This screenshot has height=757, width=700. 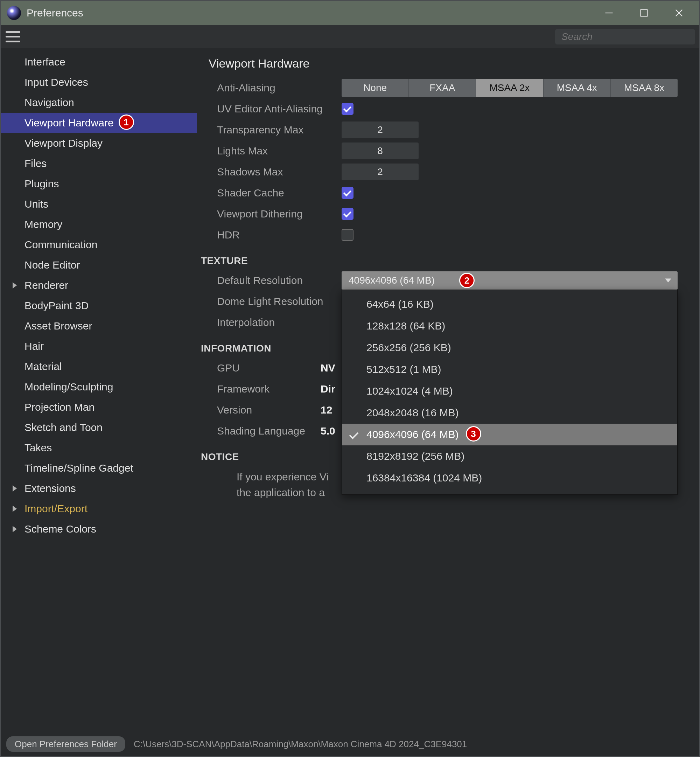 I want to click on resolution-option-label: 64x64 (16 KB), so click(x=400, y=304).